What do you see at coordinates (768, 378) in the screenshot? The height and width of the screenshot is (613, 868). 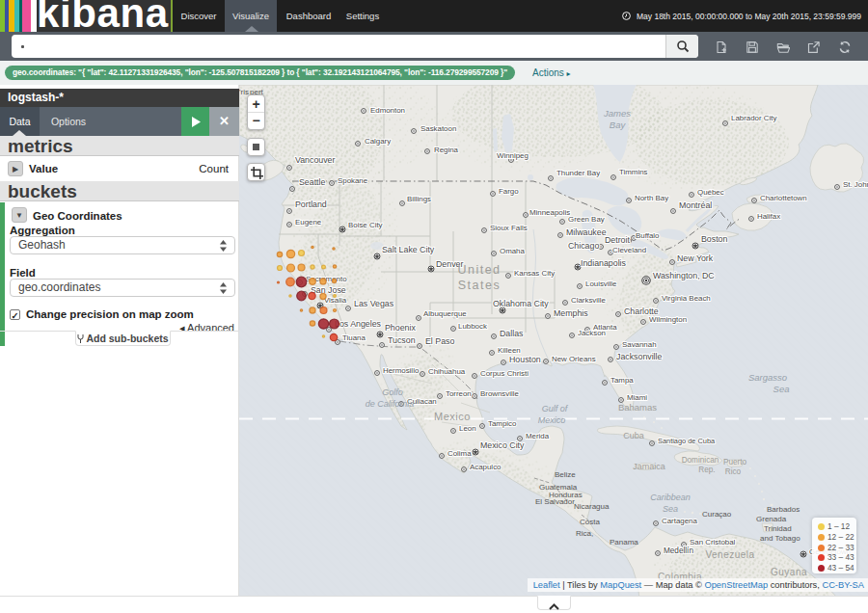 I see `svg-text: Sargasso` at bounding box center [768, 378].